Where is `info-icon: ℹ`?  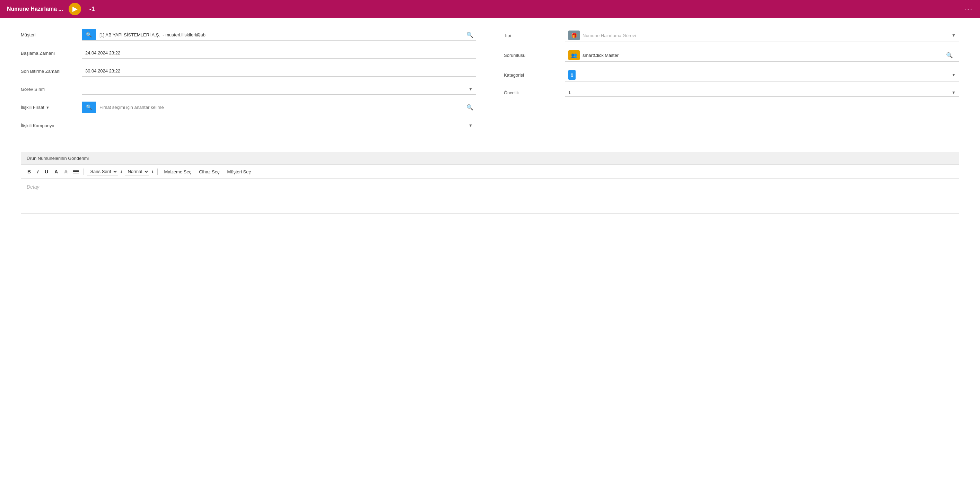
info-icon: ℹ is located at coordinates (572, 75).